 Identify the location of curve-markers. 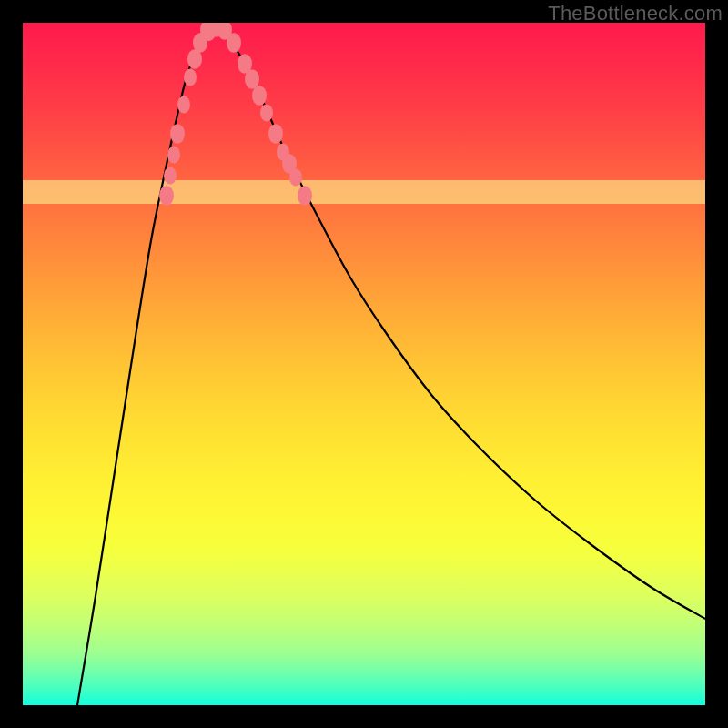
(236, 115).